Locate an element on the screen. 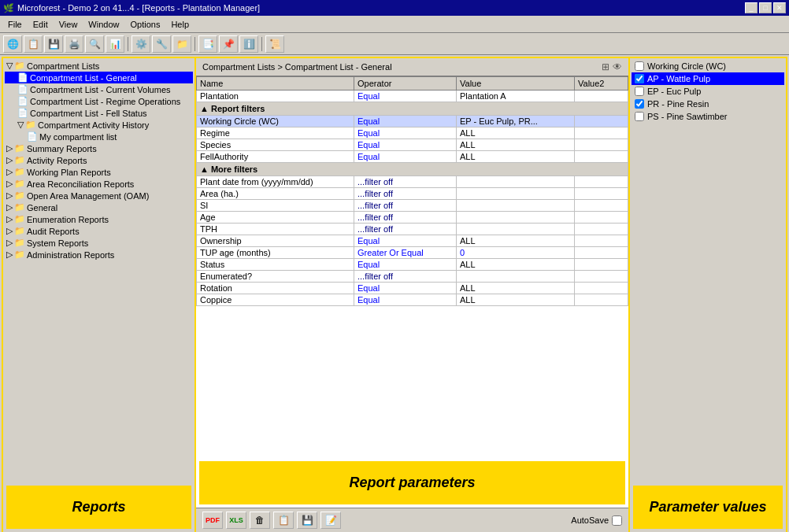 The width and height of the screenshot is (789, 532). wc-checkbox-header is located at coordinates (639, 66).